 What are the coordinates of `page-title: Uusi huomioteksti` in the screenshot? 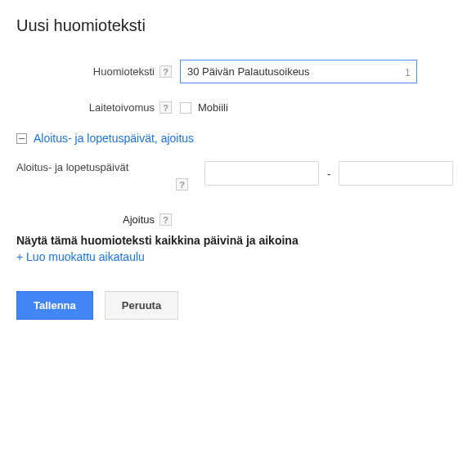 It's located at (238, 26).